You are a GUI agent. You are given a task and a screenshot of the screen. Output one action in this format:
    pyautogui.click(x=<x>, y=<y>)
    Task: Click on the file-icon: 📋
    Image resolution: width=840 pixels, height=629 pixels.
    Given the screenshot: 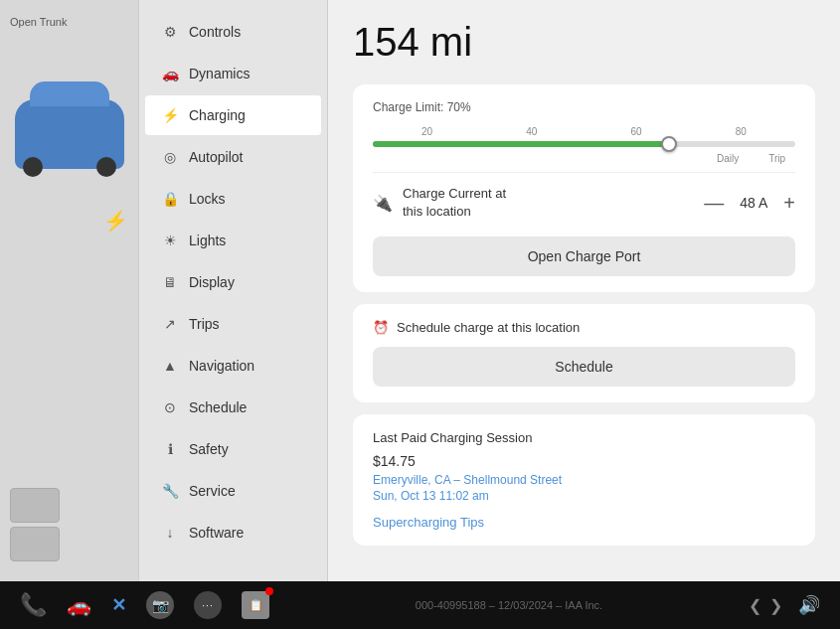 What is the action you would take?
    pyautogui.click(x=255, y=605)
    